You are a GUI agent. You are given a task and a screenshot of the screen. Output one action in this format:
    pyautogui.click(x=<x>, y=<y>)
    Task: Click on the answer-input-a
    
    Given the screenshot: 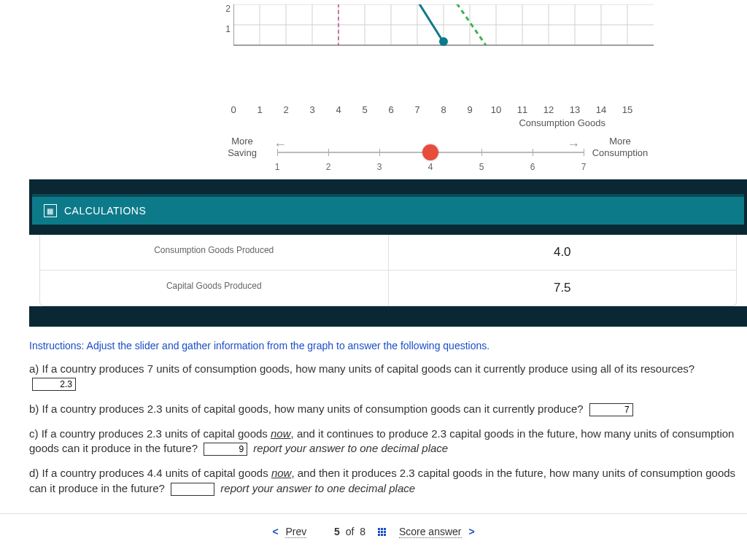 What is the action you would take?
    pyautogui.click(x=54, y=384)
    